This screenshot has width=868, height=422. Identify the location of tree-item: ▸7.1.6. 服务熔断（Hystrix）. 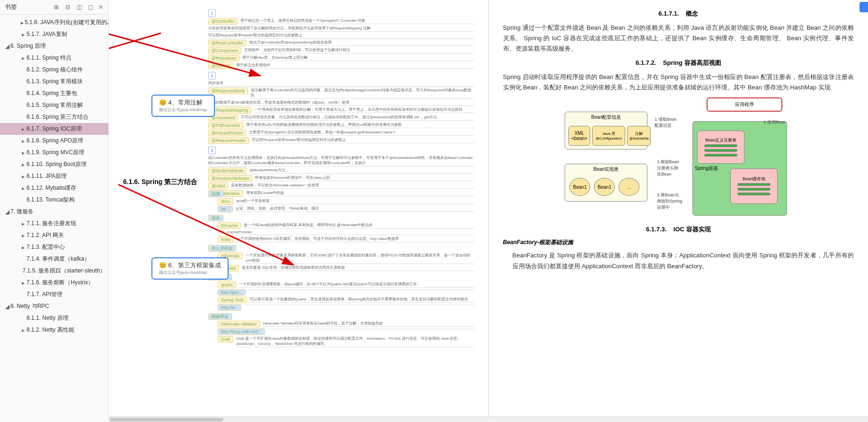
(54, 283).